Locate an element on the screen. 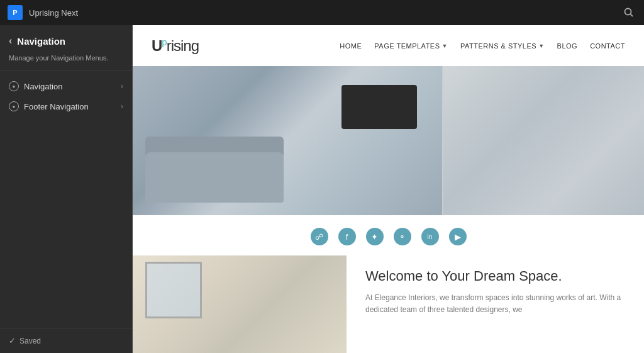 Image resolution: width=644 pixels, height=353 pixels. social-icon-facebook: f is located at coordinates (347, 237).